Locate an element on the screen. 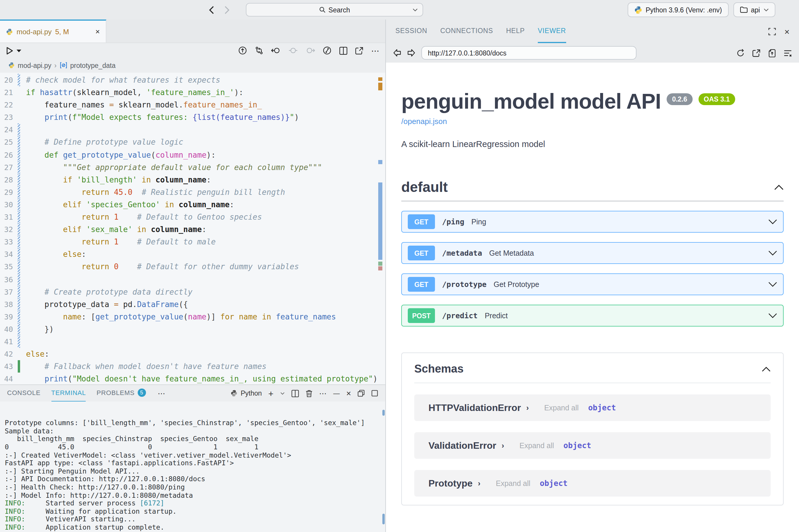 The width and height of the screenshot is (799, 532). schema-validationerror: ValidationError›Expand allobject is located at coordinates (592, 445).